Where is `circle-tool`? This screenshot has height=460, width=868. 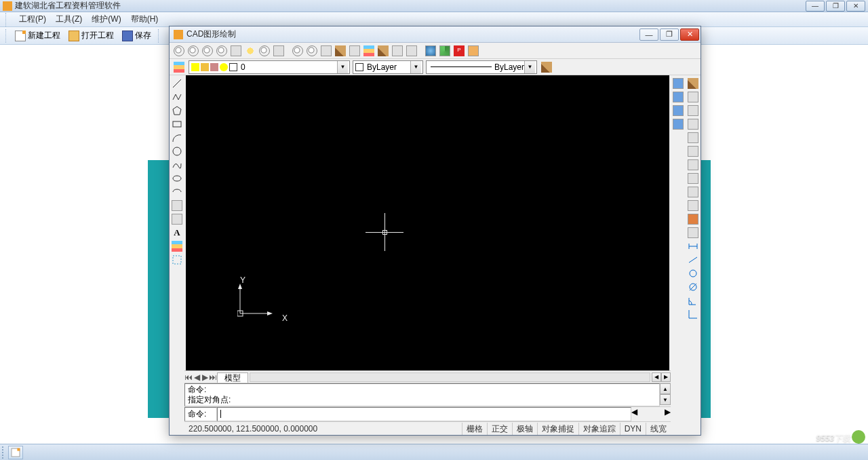
circle-tool is located at coordinates (177, 151).